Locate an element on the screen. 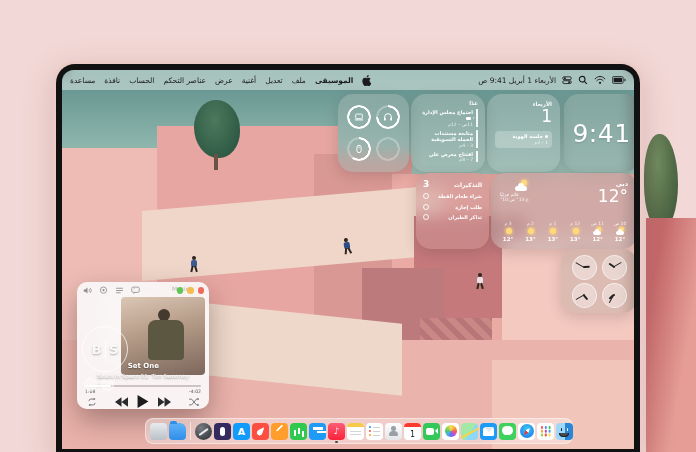 The height and width of the screenshot is (452, 696). airplay-audio-icon is located at coordinates (104, 290).